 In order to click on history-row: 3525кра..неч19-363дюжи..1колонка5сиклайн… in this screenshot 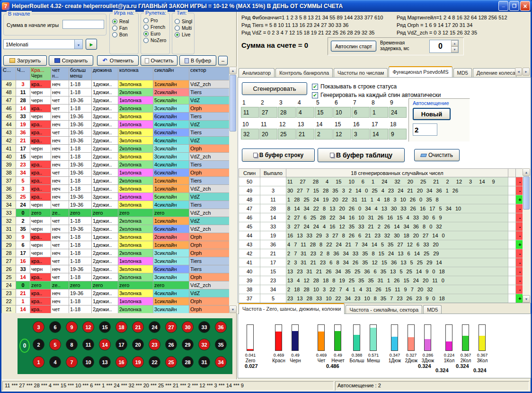, I will do `click(115, 197)`.